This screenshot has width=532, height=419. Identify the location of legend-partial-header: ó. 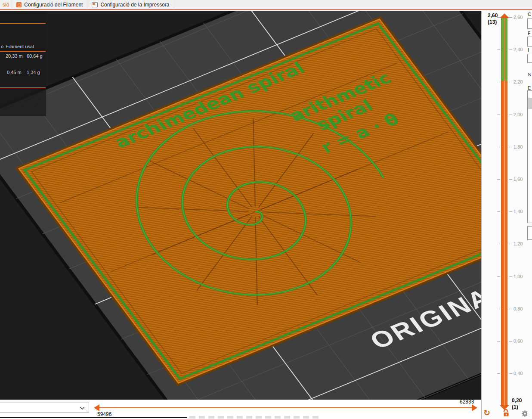
(2, 47).